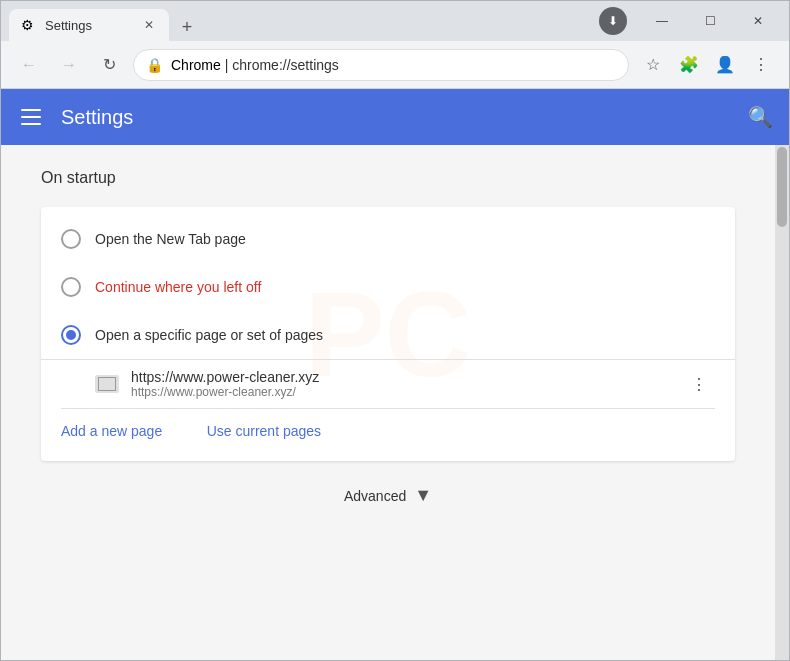 The image size is (790, 661). Describe the element at coordinates (401, 384) in the screenshot. I see `page-info: https://www.power-cleaner.xyz https://ww…` at that location.